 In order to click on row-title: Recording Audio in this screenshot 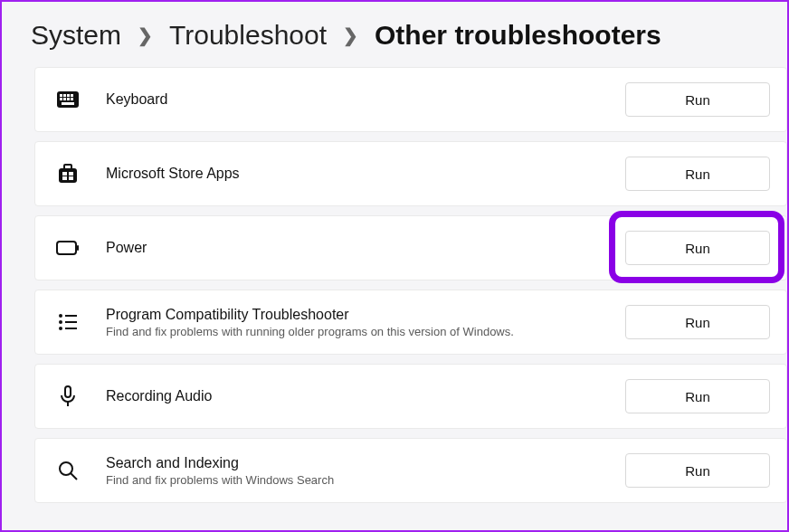, I will do `click(353, 396)`.